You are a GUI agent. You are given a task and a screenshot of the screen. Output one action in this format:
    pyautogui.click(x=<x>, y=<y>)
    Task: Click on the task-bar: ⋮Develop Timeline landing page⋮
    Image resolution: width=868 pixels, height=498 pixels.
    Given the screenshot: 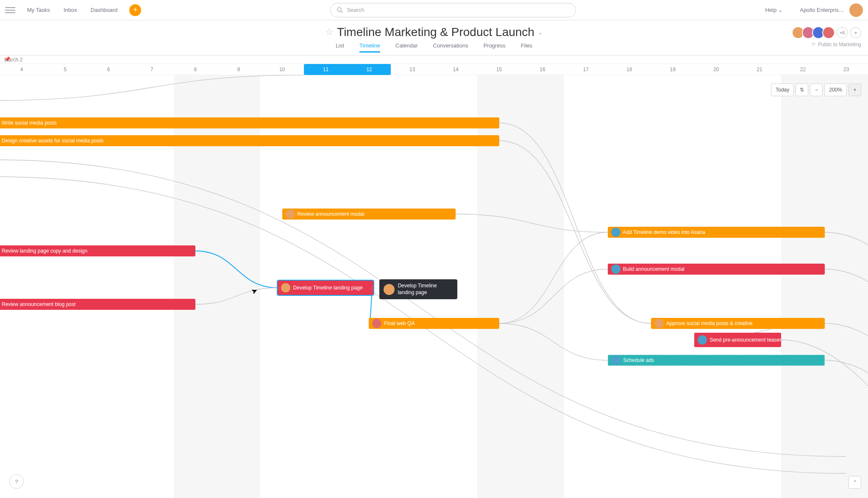 What is the action you would take?
    pyautogui.click(x=326, y=288)
    